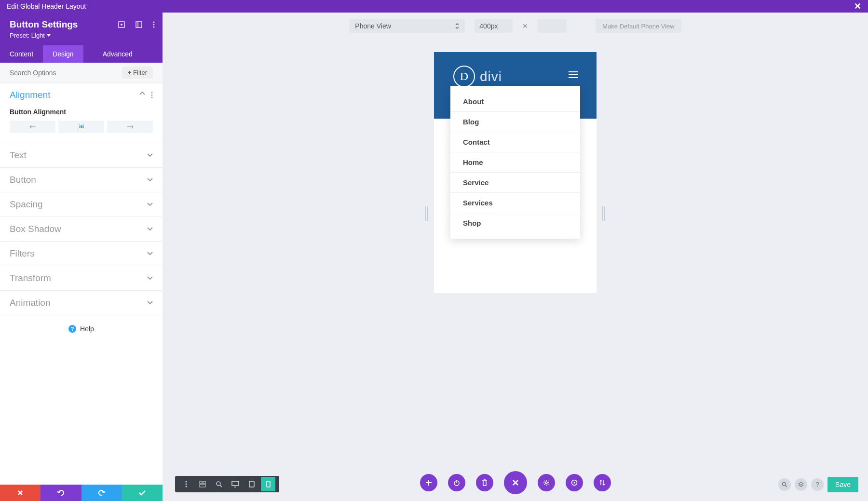 This screenshot has height=501, width=868. Describe the element at coordinates (515, 223) in the screenshot. I see `menu-item-shop: Shop` at that location.